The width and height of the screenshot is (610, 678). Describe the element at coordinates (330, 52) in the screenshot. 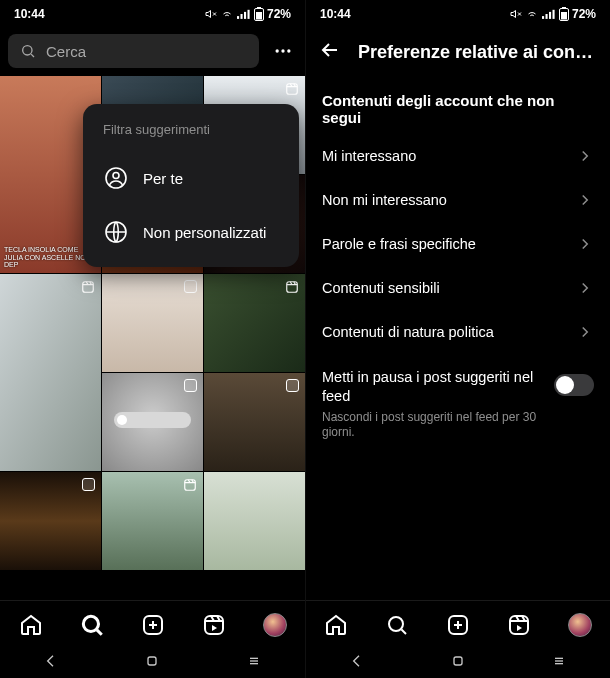

I see `back-button` at that location.